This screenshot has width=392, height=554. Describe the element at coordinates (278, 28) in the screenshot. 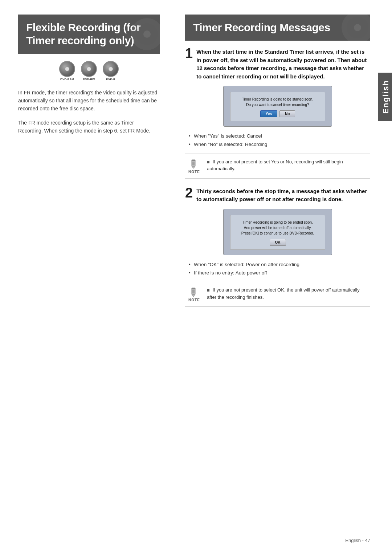

I see `right-section-header: Timer Recording Messages` at that location.